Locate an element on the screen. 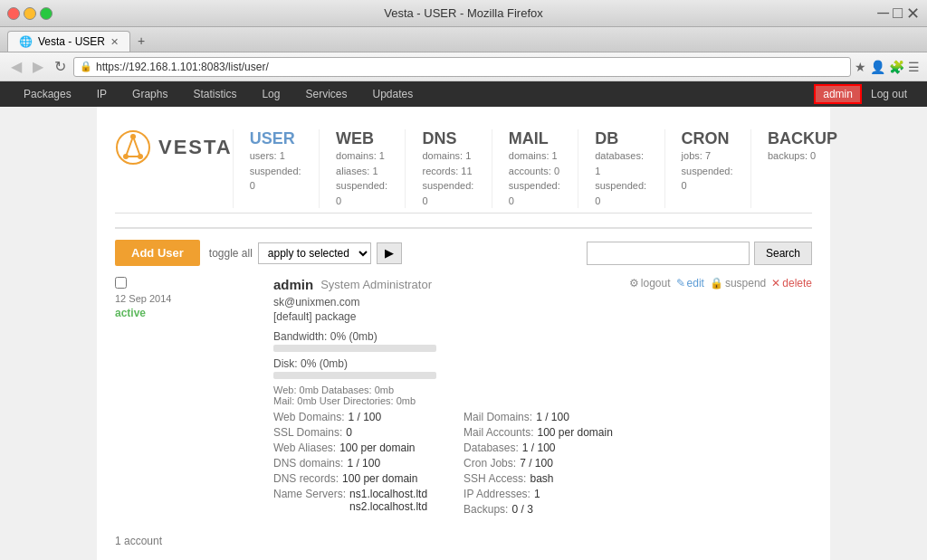 The width and height of the screenshot is (927, 560). user-checkbox is located at coordinates (121, 282).